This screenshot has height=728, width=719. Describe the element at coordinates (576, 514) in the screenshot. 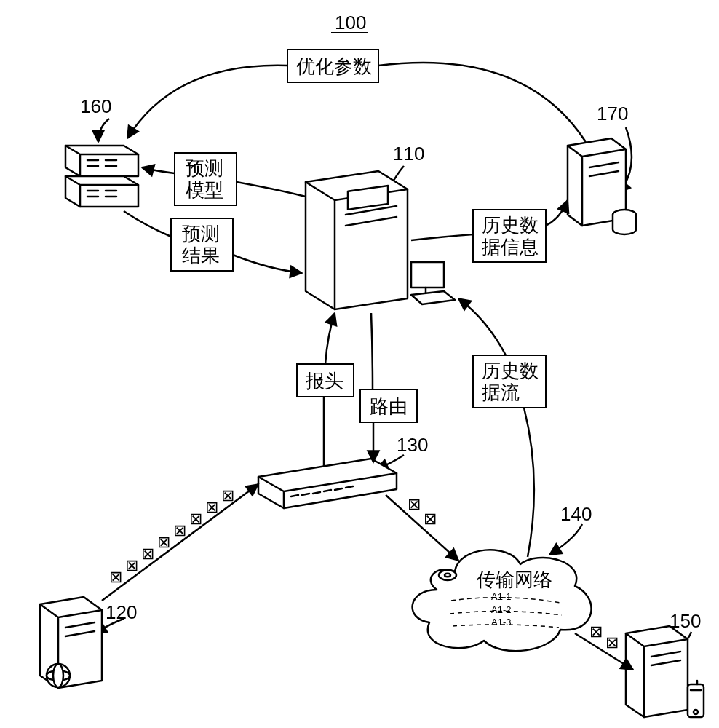

I see `ref-140: 140` at that location.